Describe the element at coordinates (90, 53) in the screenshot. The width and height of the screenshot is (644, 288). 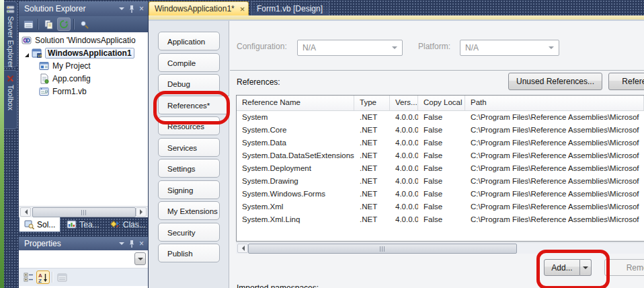
I see `tree-item-label: WindowsApplication1` at that location.